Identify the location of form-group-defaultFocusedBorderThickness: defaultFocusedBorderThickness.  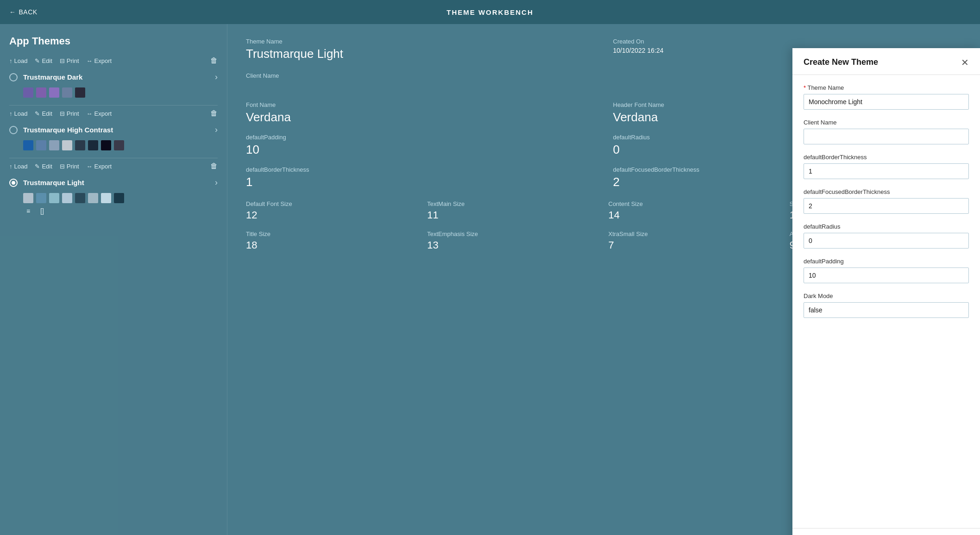
(886, 201).